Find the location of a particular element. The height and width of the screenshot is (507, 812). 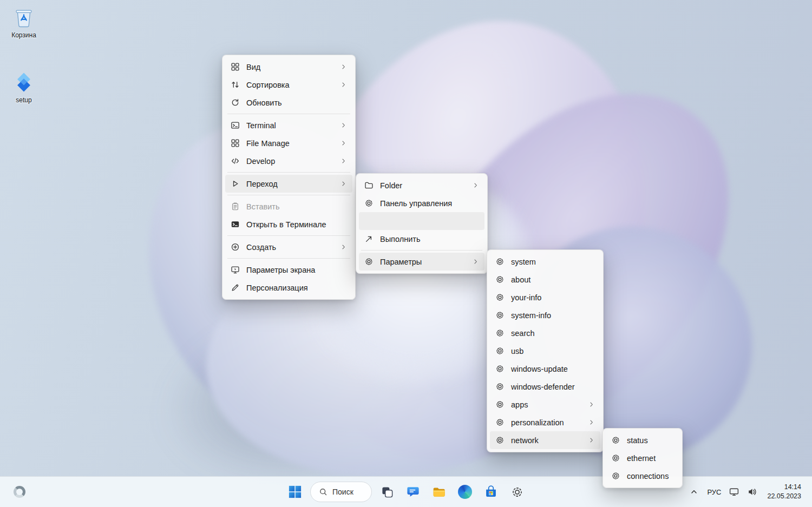

network-tray-button is located at coordinates (734, 492).